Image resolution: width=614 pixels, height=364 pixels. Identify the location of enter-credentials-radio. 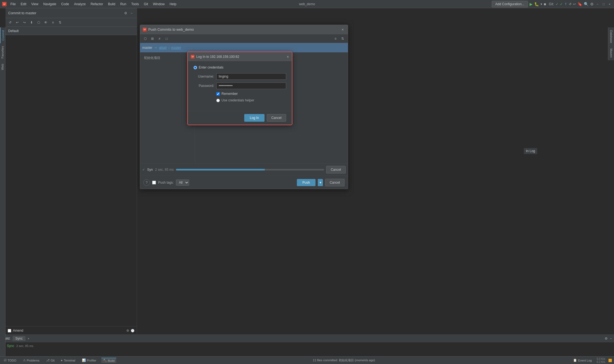
(195, 67).